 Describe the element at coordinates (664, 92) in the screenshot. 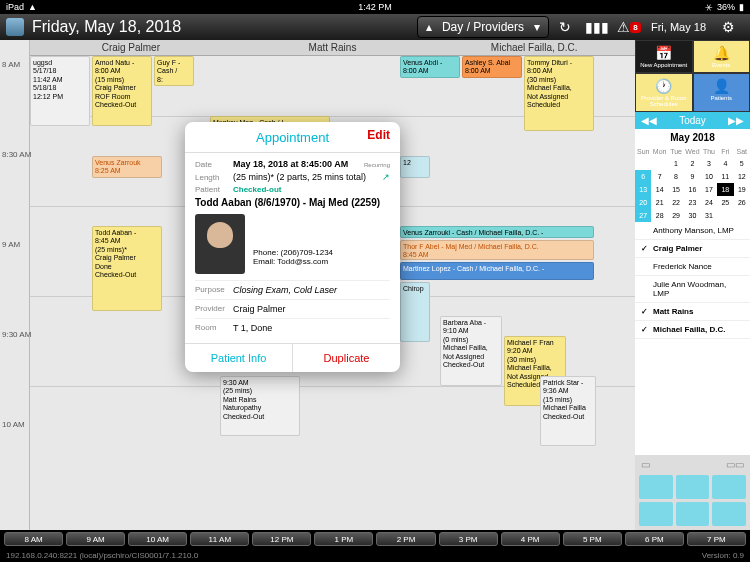

I see `quick-action-button: 🕐Provider & Room Schedules` at that location.